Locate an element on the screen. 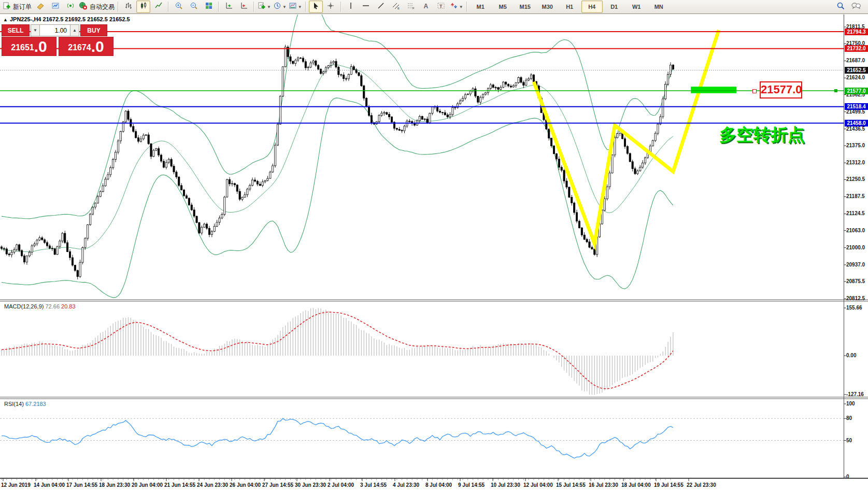 The image size is (868, 492). templates-button: ▼ is located at coordinates (295, 7).